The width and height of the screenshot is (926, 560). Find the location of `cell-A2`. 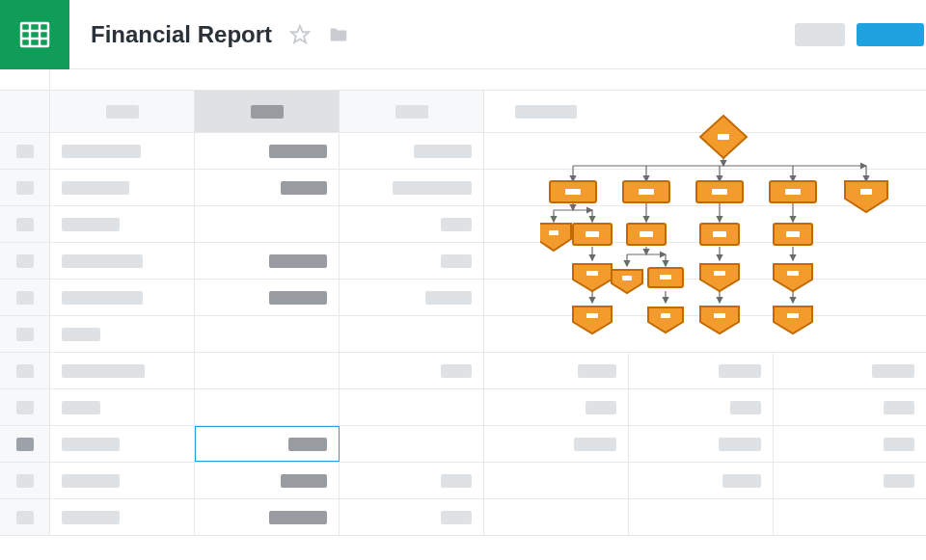

cell-A2 is located at coordinates (123, 187).